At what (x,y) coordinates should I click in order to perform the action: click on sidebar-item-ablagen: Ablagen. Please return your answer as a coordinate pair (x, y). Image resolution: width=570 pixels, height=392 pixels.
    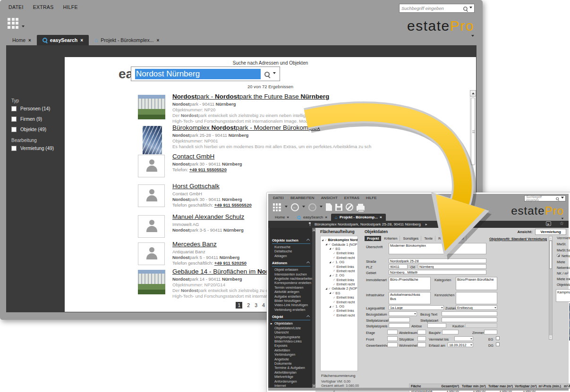
    Looking at the image, I should click on (291, 256).